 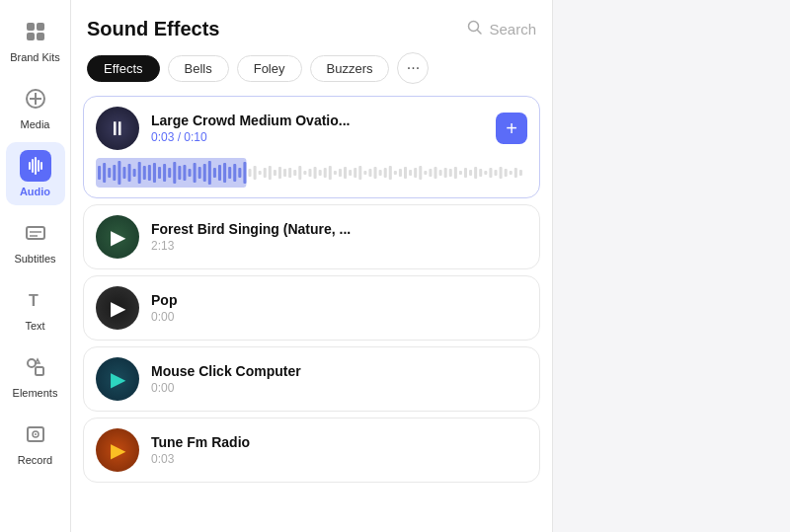 What do you see at coordinates (312, 379) in the screenshot?
I see `sound-card-mouse: ▶ Mouse Click Computer 0:00` at bounding box center [312, 379].